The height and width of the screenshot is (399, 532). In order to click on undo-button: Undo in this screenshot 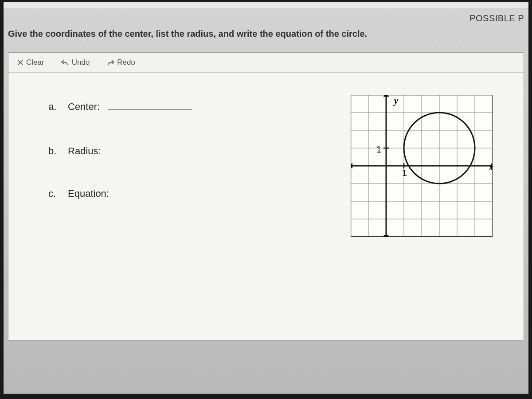, I will do `click(75, 63)`.